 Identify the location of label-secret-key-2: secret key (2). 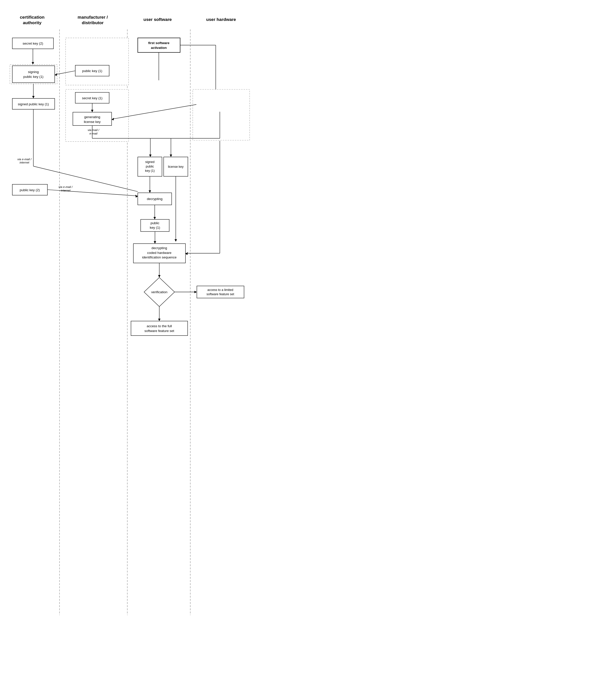
(33, 43).